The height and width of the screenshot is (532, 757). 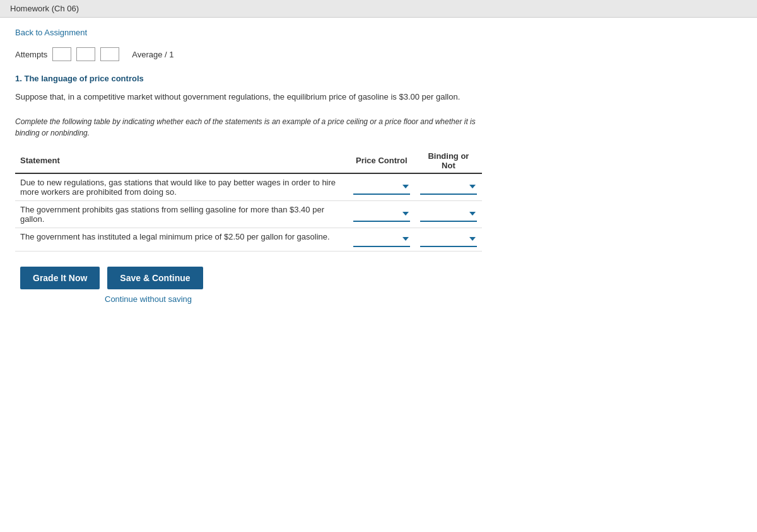 I want to click on table-row: The government has instituted a legal mi…, so click(x=249, y=240).